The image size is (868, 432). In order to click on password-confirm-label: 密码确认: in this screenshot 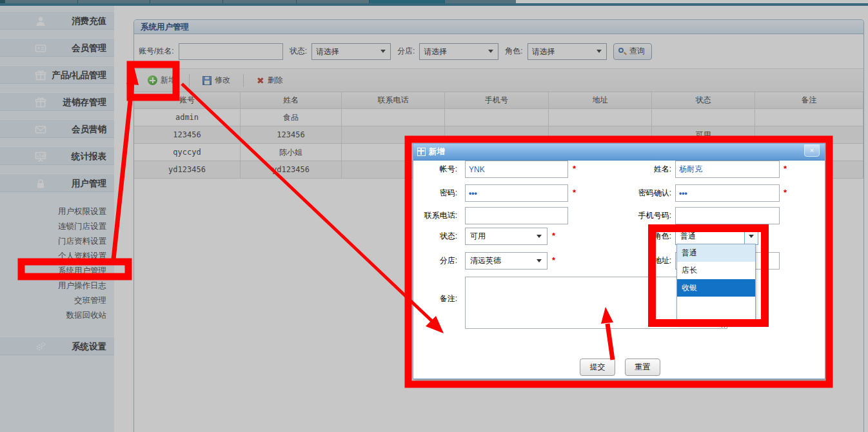, I will do `click(642, 193)`.